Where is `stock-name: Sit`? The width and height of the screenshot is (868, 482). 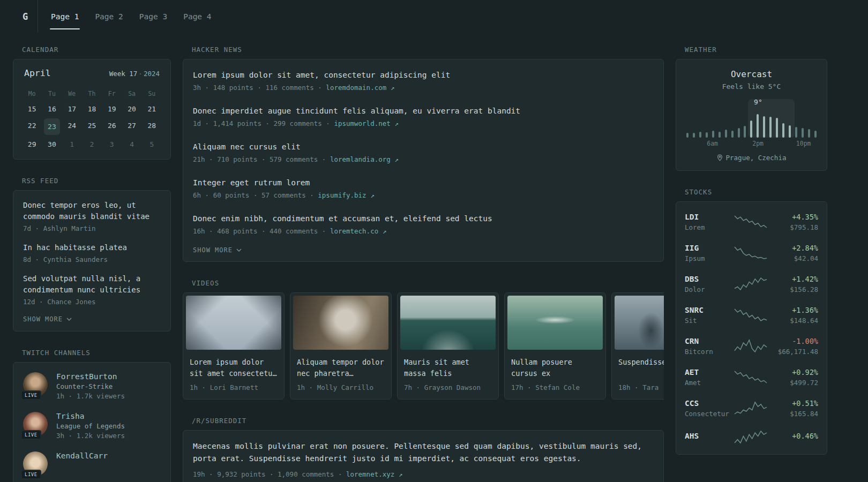 stock-name: Sit is located at coordinates (708, 320).